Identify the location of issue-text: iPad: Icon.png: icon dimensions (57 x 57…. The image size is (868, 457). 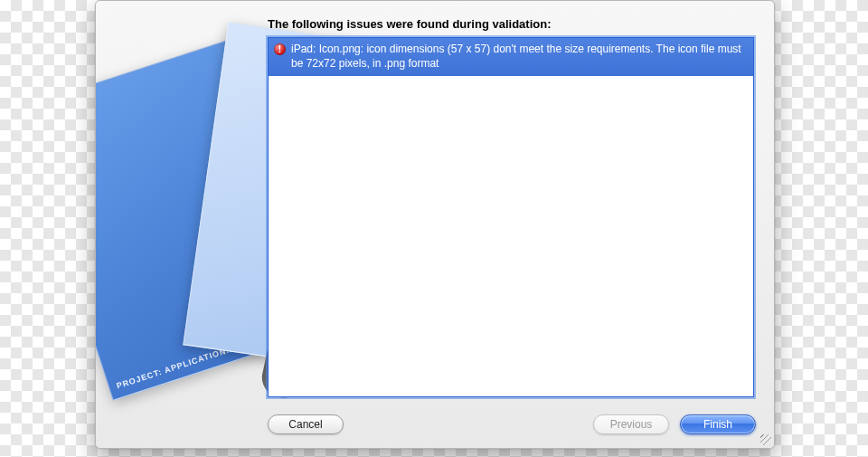
(519, 56).